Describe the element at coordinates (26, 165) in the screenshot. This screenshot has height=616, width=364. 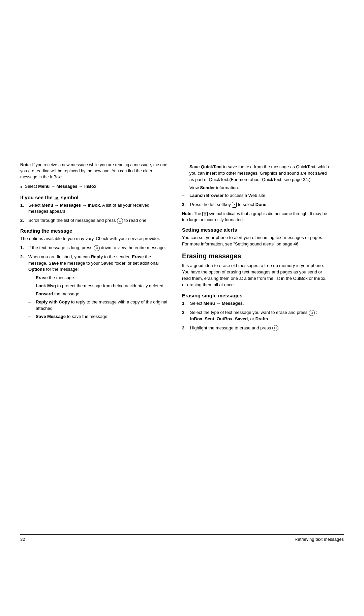
I see `note-label: Note:` at that location.